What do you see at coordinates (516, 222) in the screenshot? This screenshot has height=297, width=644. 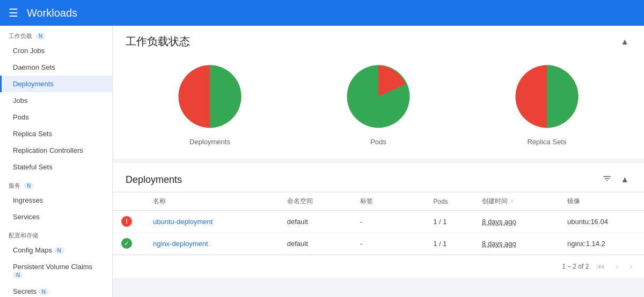 I see `row-created-ubuntu: 8 days ago` at bounding box center [516, 222].